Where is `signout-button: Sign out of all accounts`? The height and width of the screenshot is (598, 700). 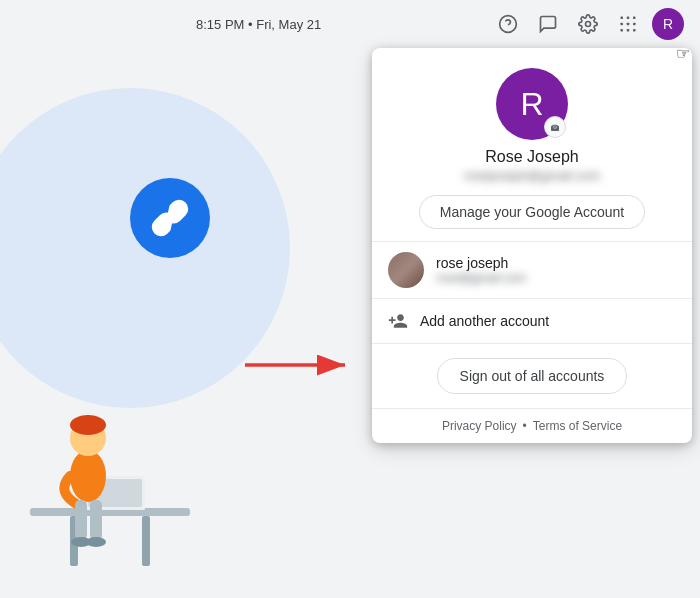 signout-button: Sign out of all accounts is located at coordinates (532, 376).